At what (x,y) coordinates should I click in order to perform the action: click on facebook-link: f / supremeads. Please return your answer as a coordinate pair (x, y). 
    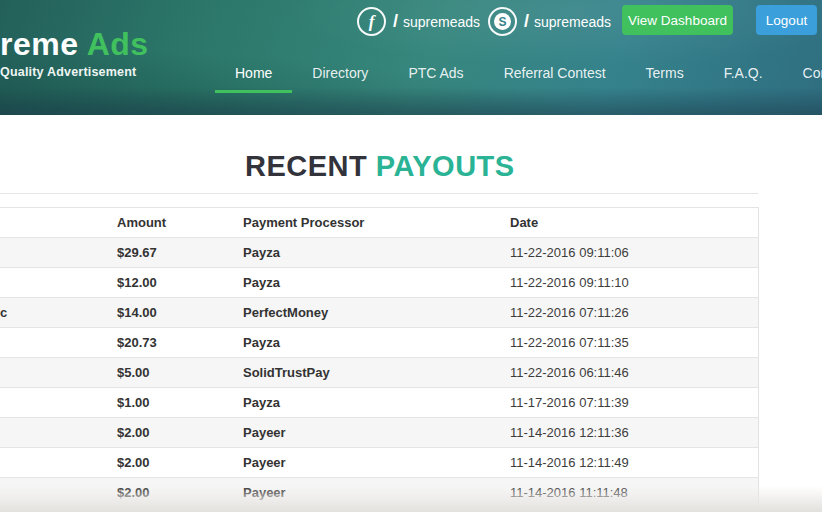
    Looking at the image, I should click on (418, 22).